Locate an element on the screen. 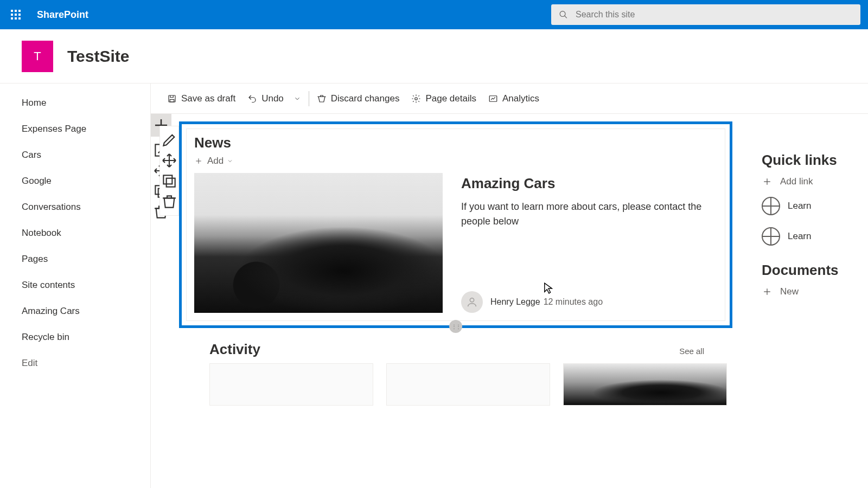  author-avatar is located at coordinates (472, 302).